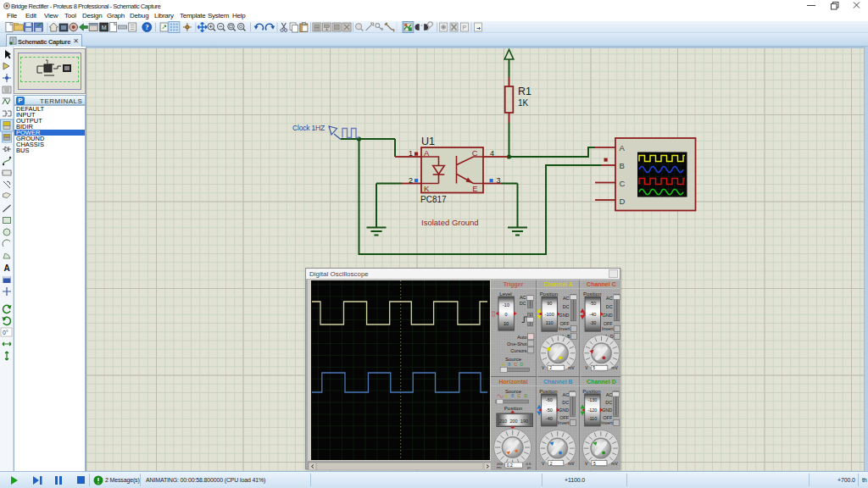 The width and height of the screenshot is (868, 488). Describe the element at coordinates (492, 153) in the screenshot. I see `svg-text: 4` at that location.